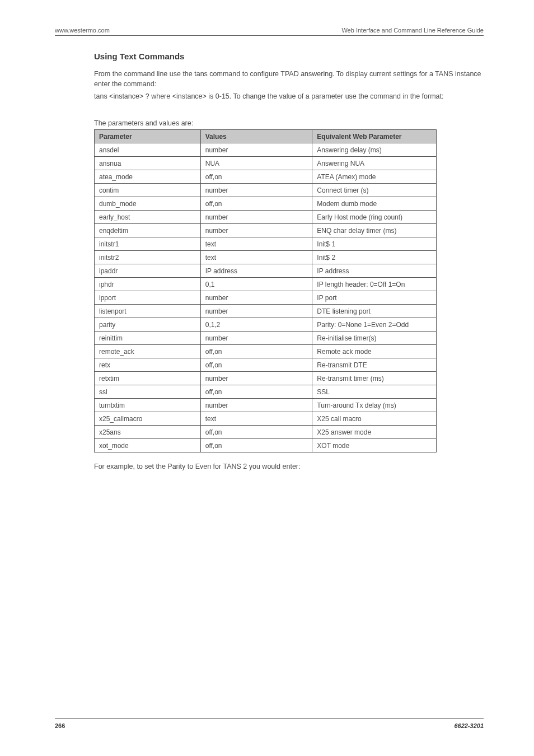 Image resolution: width=534 pixels, height=756 pixels. I want to click on col-header-equivalent: Equivalent Web Parameter, so click(374, 137).